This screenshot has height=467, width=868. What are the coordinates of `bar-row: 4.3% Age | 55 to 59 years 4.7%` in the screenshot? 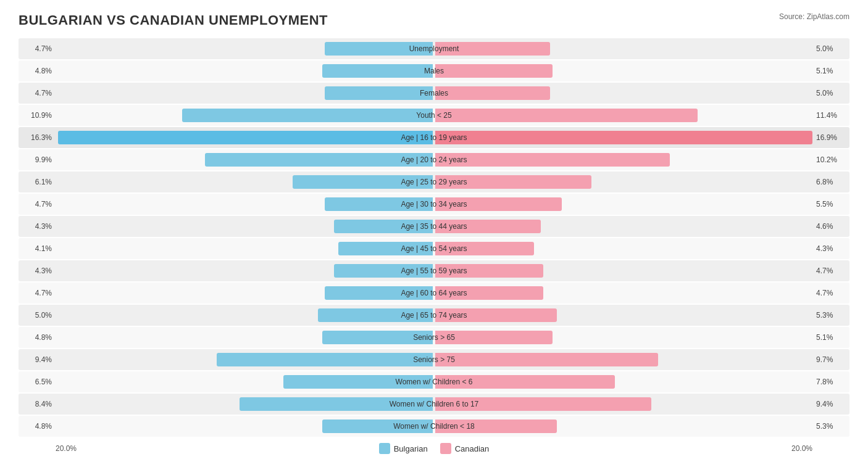 It's located at (434, 271).